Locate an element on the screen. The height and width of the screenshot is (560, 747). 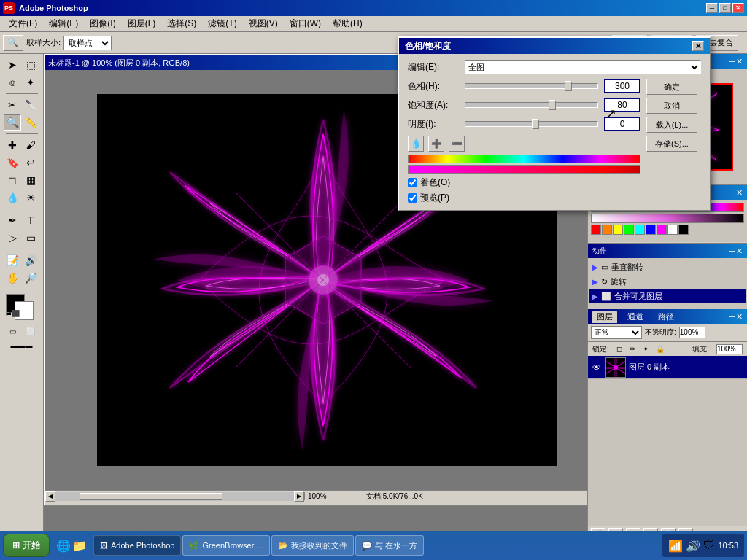
actions-close: ✕ is located at coordinates (740, 251).